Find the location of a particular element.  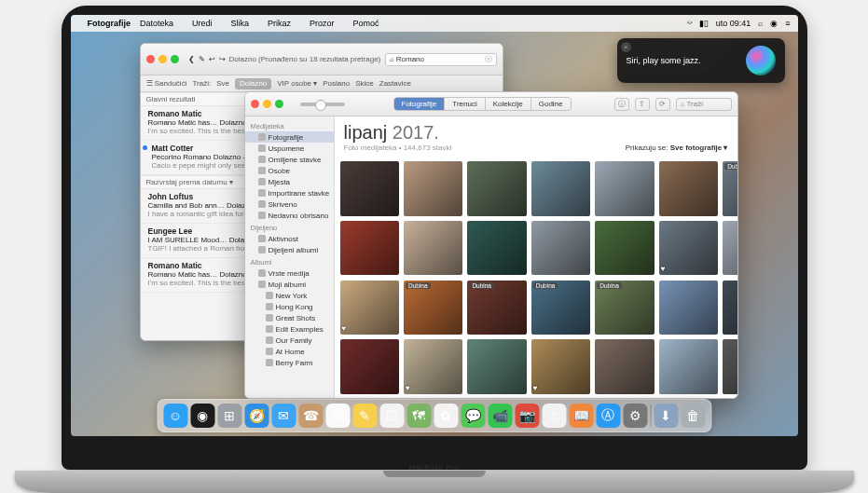

menu-prikaz: Prikaz is located at coordinates (280, 23).